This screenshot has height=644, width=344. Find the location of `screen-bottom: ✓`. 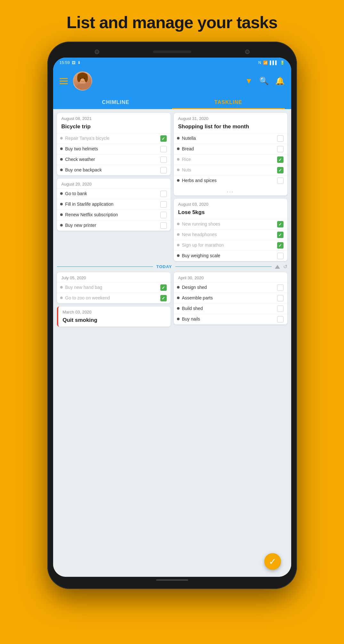

screen-bottom: ✓ is located at coordinates (172, 567).